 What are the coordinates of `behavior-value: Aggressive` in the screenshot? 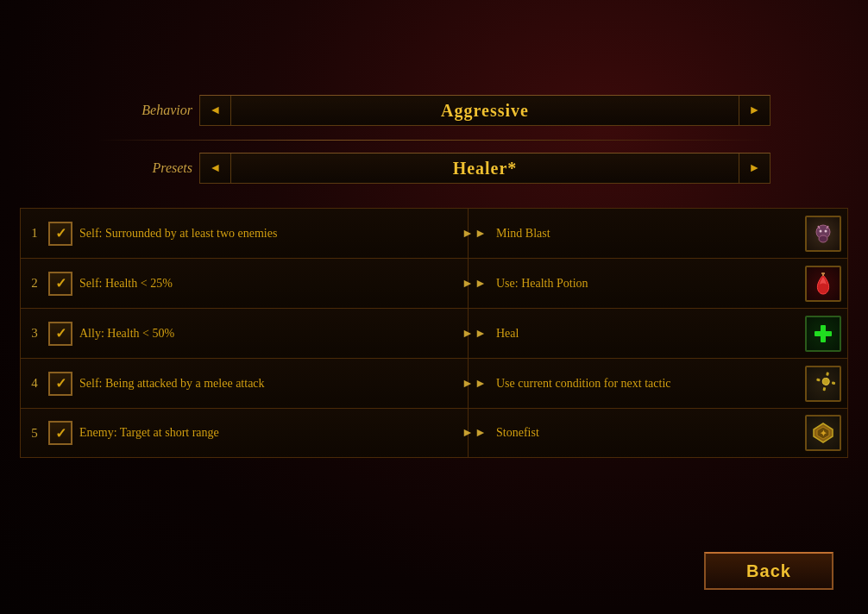 It's located at (485, 110).